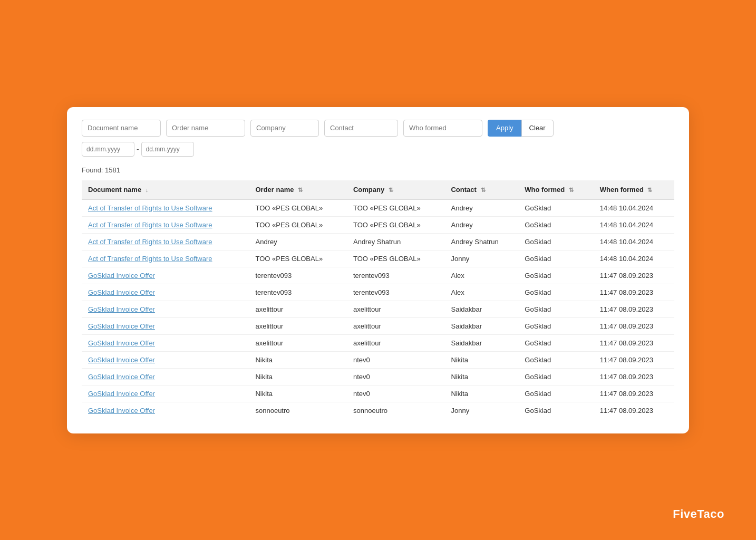  Describe the element at coordinates (650, 190) in the screenshot. I see `sort-when-formed-icon: ⇅` at that location.